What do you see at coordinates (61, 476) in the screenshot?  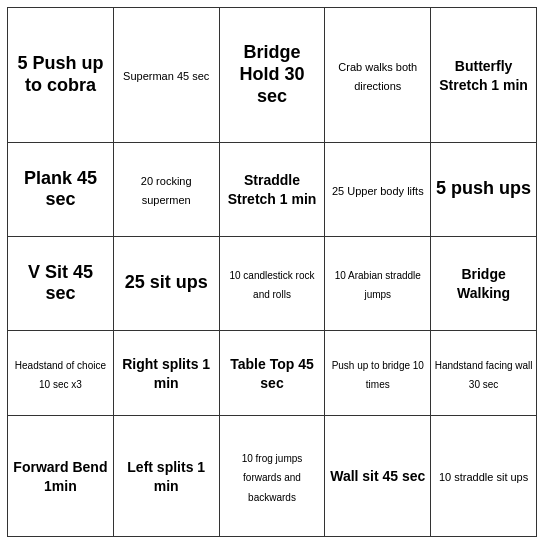 I see `cell-r4-c0: Forward Bend 1min` at bounding box center [61, 476].